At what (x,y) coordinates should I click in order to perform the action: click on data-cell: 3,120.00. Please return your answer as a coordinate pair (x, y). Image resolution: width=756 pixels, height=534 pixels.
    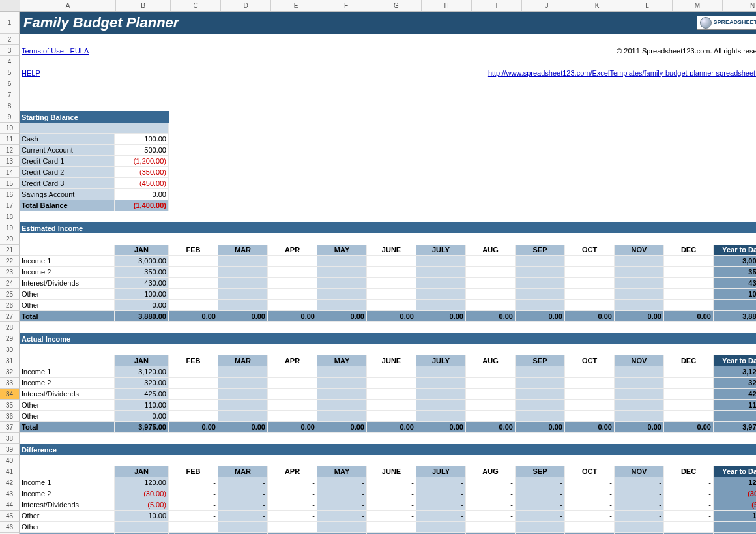
    Looking at the image, I should click on (142, 372).